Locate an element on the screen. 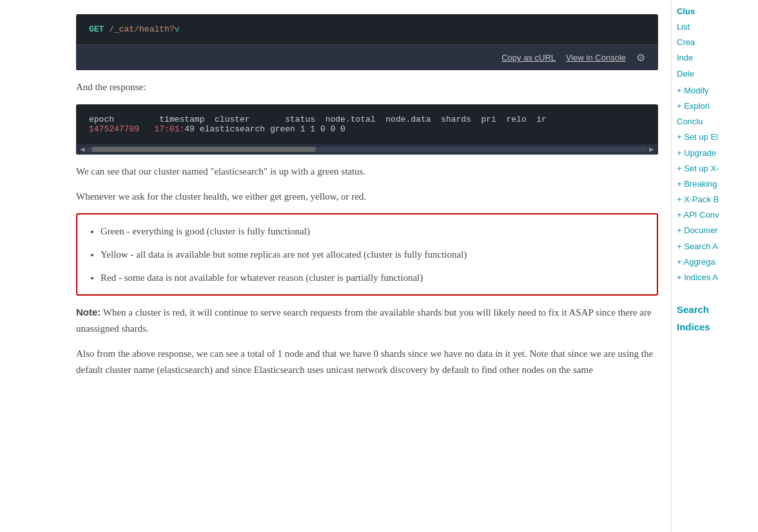 This screenshot has width=758, height=532. request-path: /_cat/health? is located at coordinates (142, 30).